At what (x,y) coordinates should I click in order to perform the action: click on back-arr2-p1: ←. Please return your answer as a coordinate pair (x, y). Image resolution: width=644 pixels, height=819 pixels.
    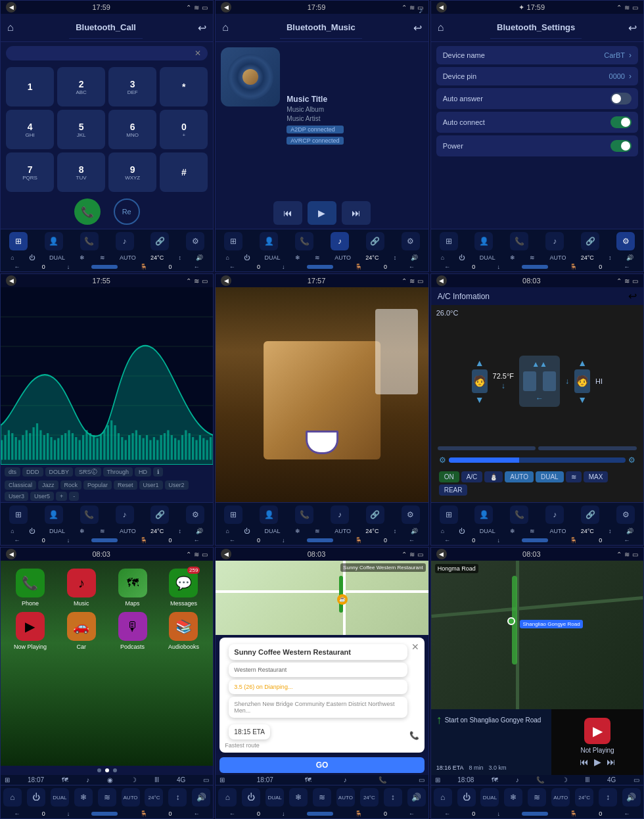
    Looking at the image, I should click on (197, 267).